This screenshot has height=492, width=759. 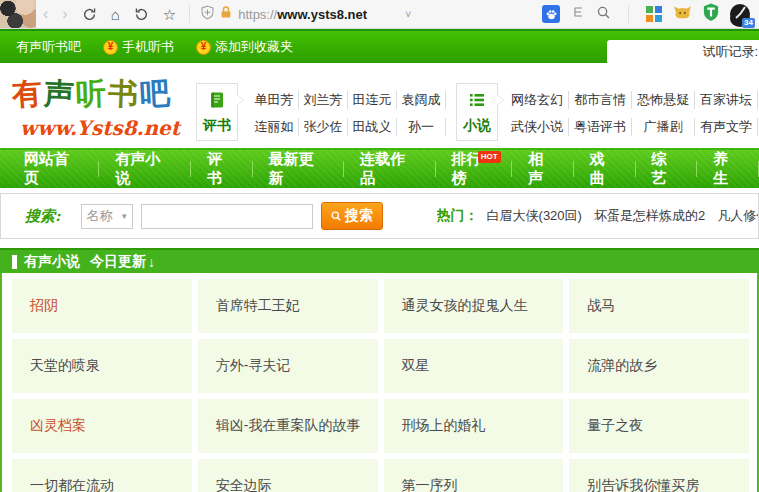 What do you see at coordinates (538, 127) in the screenshot?
I see `genre-link: 武侠小说` at bounding box center [538, 127].